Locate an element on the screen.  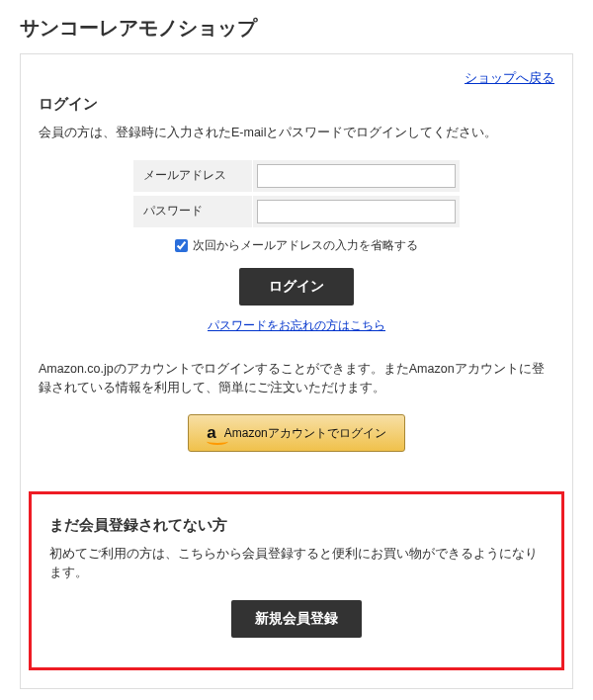
login-heading: ログイン is located at coordinates (296, 105).